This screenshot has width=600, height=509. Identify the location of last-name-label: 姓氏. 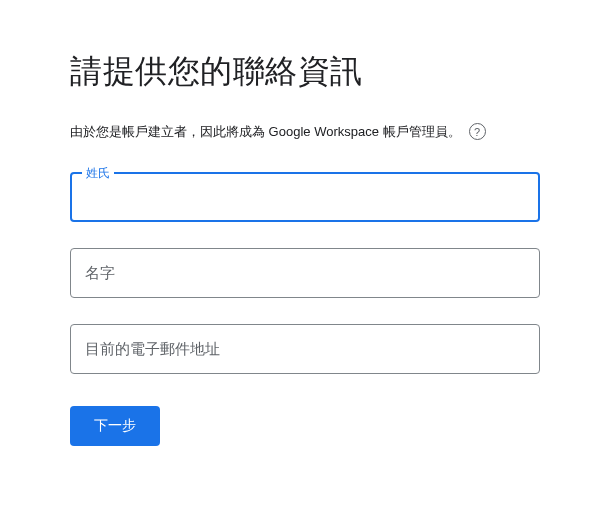
(98, 174).